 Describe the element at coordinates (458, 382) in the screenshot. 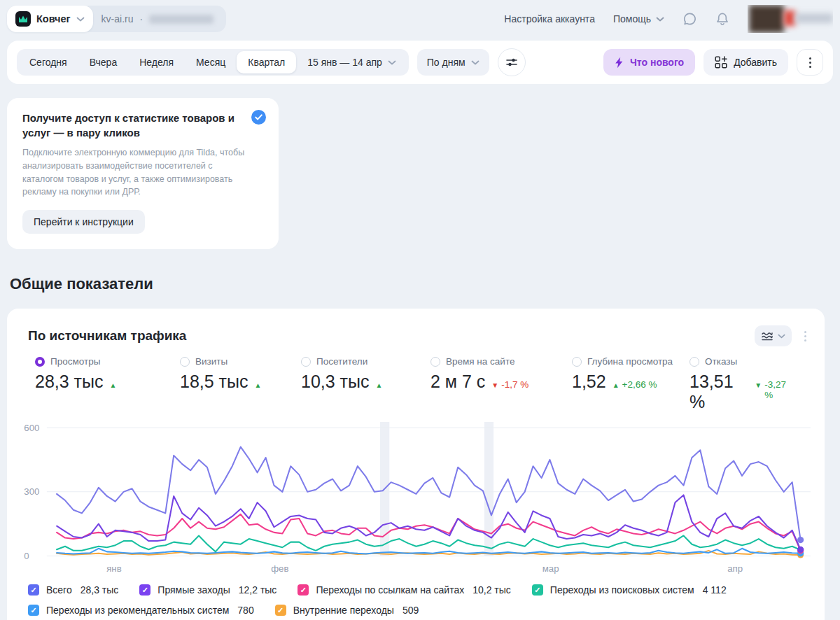

I see `metric-value: 2 м 7 с` at that location.